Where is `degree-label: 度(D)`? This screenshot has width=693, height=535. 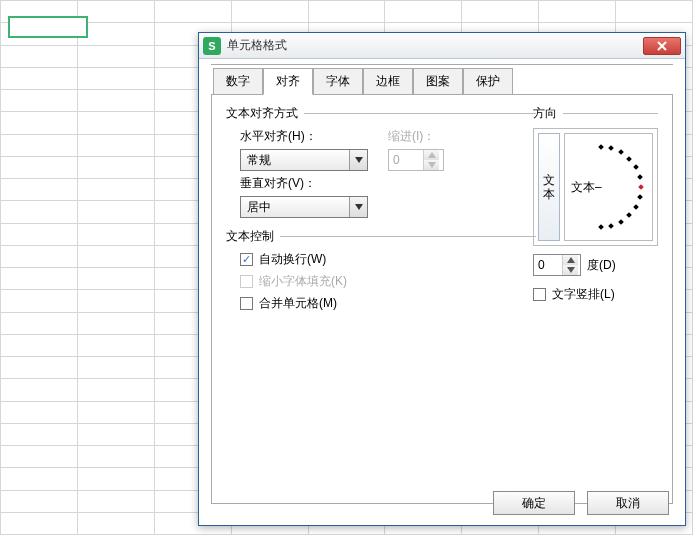
degree-label: 度(D) is located at coordinates (602, 266).